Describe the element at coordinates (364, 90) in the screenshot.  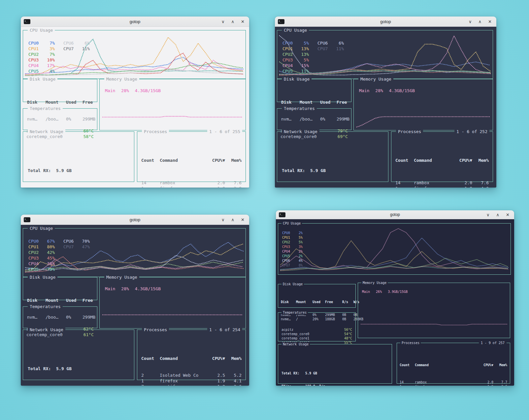
I see `memory-label: Main` at that location.